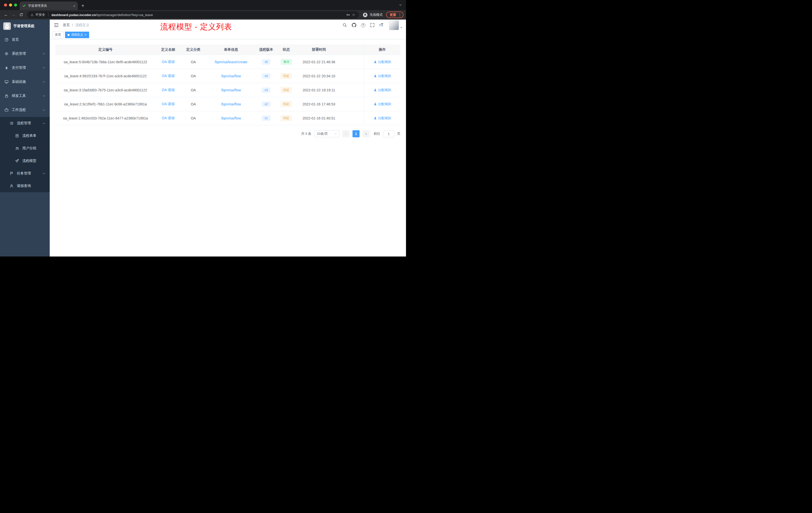 Image resolution: width=812 pixels, height=513 pixels. I want to click on browser-toolbar: ← → ⚠ 不安全 dashboard.yudao.iocoder.cn/bpm…, so click(203, 15).